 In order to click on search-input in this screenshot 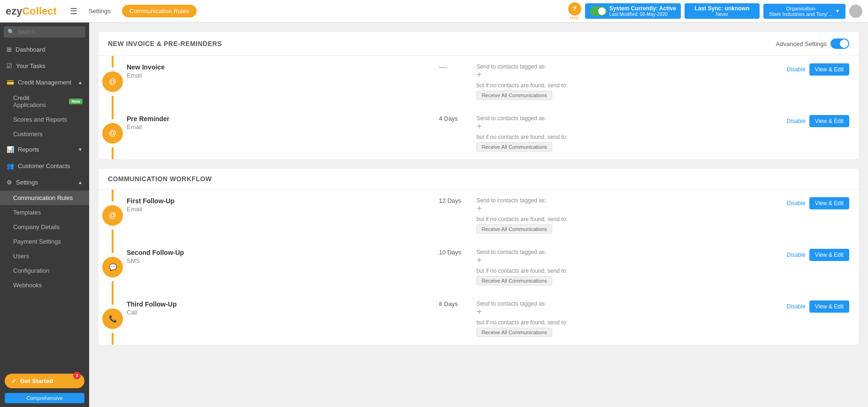, I will do `click(50, 32)`.